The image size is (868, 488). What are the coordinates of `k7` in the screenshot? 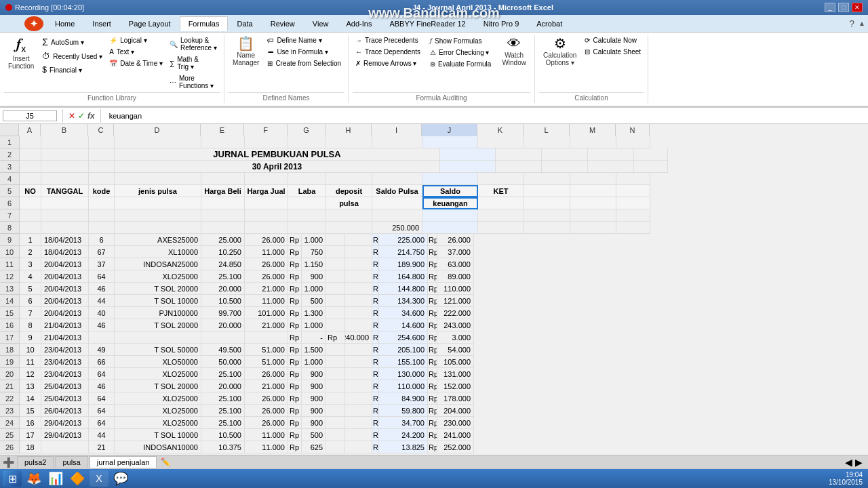 It's located at (501, 216).